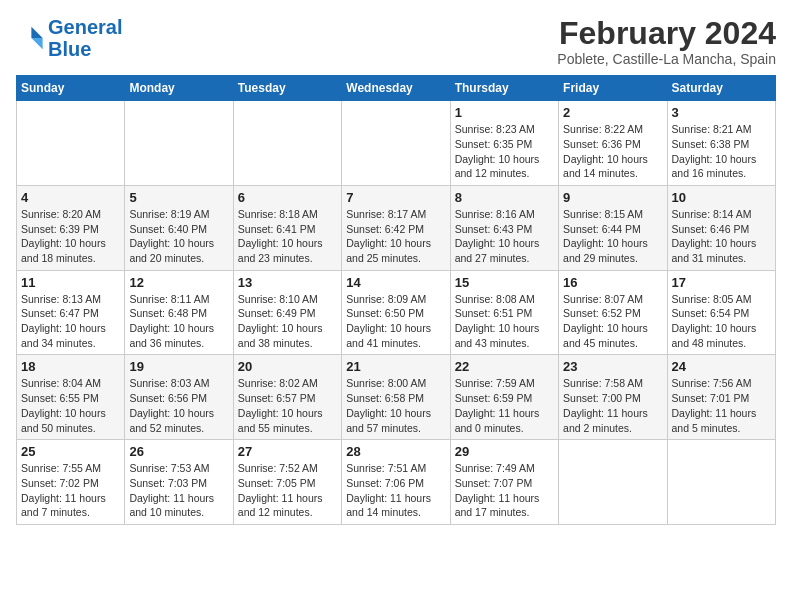  What do you see at coordinates (396, 452) in the screenshot?
I see `cell-day-number: 28` at bounding box center [396, 452].